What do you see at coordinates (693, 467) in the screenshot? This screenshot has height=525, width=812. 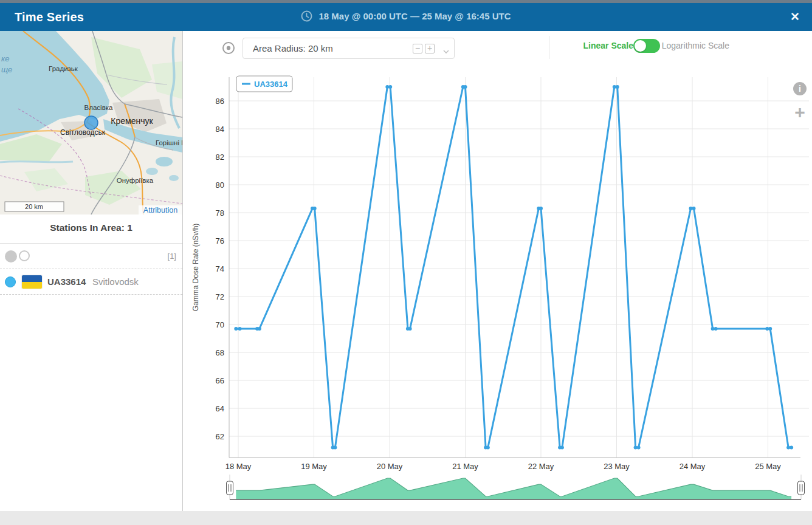 I see `svg-text: 24 May` at bounding box center [693, 467].